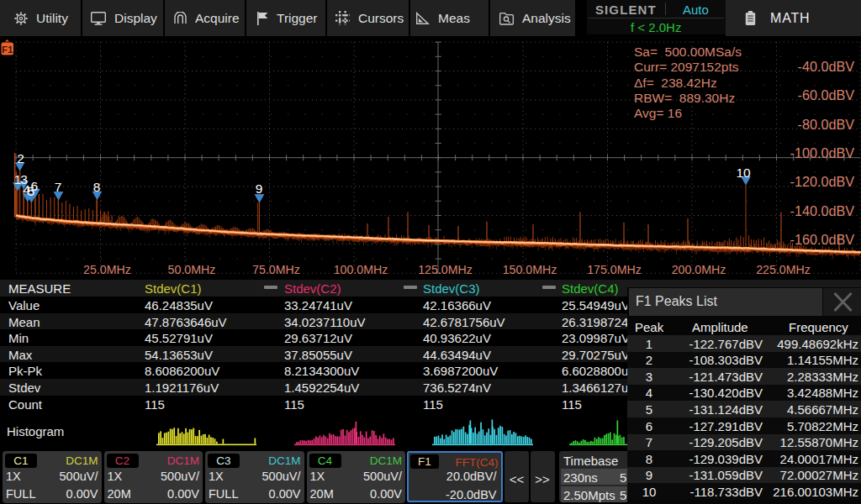  I want to click on svg-text: 50.0MHz, so click(192, 270).